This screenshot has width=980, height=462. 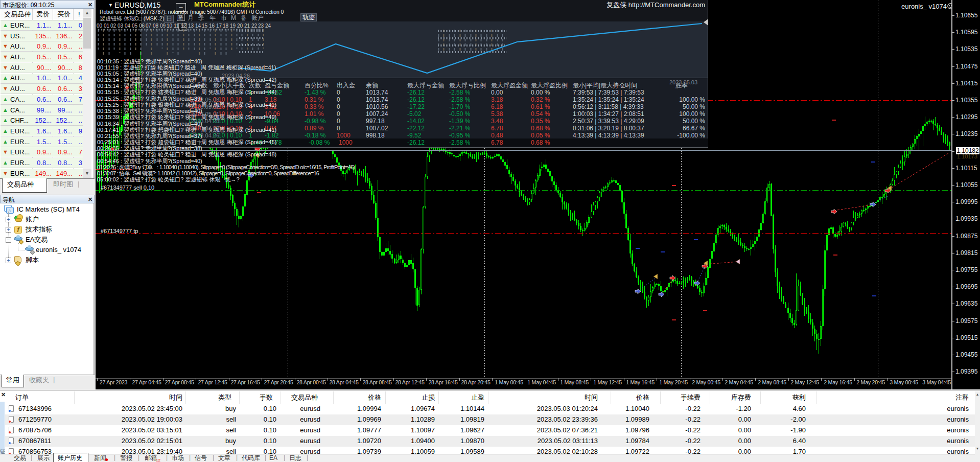 I want to click on svg-text: 27 Apr 12:45, so click(x=213, y=382).